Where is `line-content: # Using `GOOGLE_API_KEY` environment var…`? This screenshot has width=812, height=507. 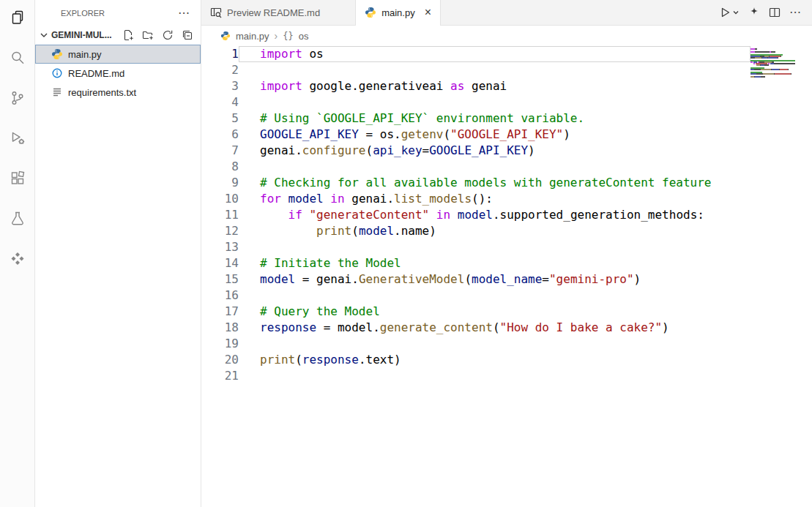 line-content: # Using `GOOGLE_API_KEY` environment var… is located at coordinates (495, 119).